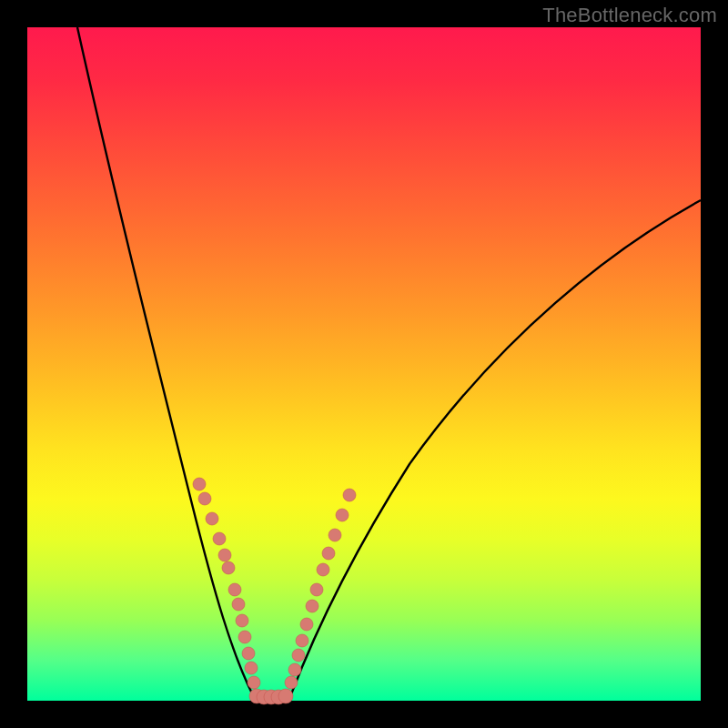  What do you see at coordinates (630, 15) in the screenshot?
I see `watermark-text: TheBottleneck.com` at bounding box center [630, 15].